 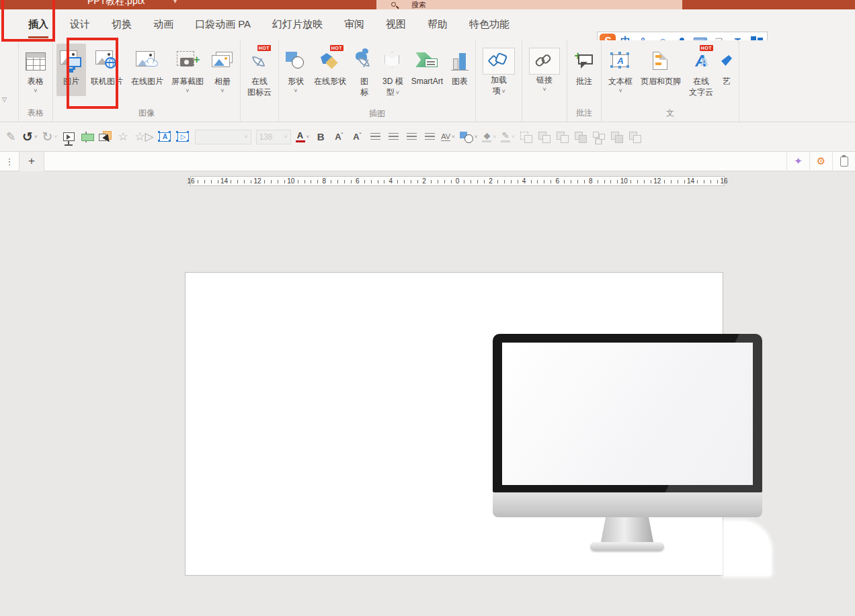 I want to click on button-label: 标, so click(x=364, y=92).